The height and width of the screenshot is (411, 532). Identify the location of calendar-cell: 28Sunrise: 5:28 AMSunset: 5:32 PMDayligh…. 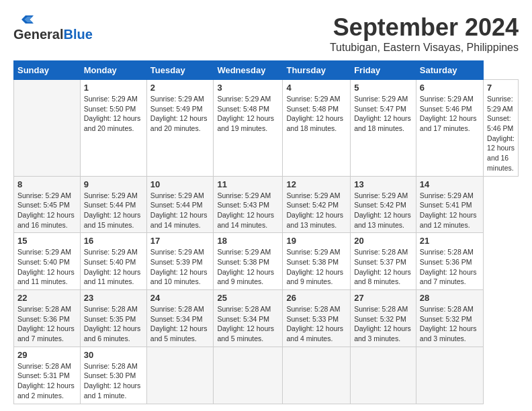
(449, 318).